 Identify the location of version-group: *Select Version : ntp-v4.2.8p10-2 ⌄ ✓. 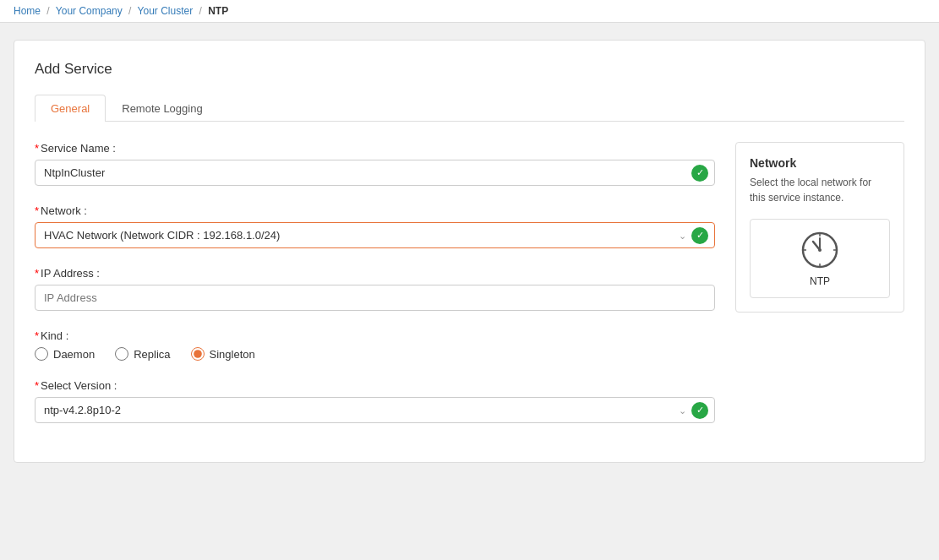
(375, 401).